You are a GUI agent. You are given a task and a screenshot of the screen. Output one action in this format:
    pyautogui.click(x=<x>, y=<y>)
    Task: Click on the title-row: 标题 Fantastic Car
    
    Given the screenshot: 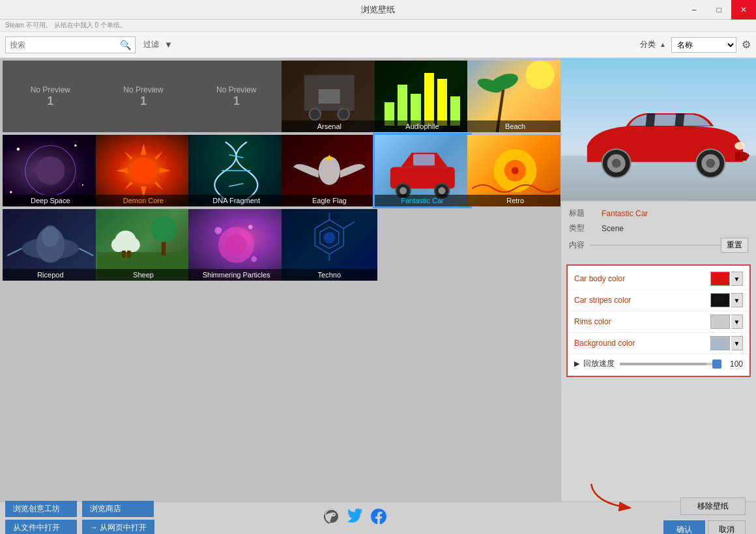 What is the action you would take?
    pyautogui.click(x=658, y=214)
    